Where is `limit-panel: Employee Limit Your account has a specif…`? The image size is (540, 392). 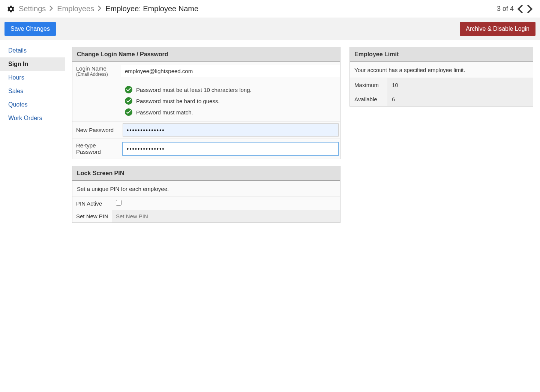
limit-panel: Employee Limit Your account has a specif… is located at coordinates (441, 77).